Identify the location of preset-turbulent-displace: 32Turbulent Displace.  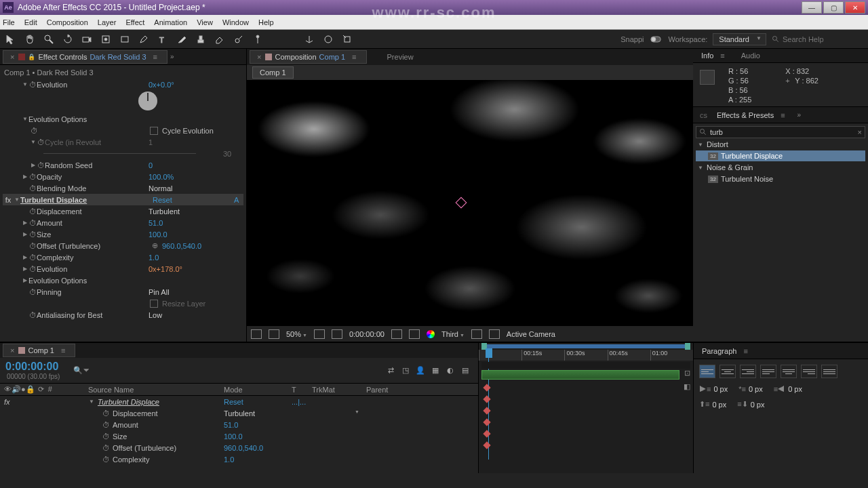
(781, 156).